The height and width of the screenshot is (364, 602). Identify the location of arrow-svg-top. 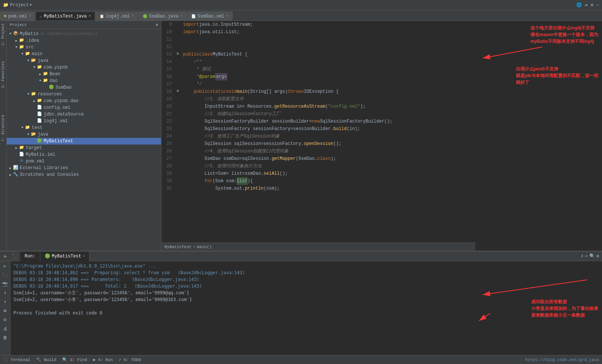
(513, 54).